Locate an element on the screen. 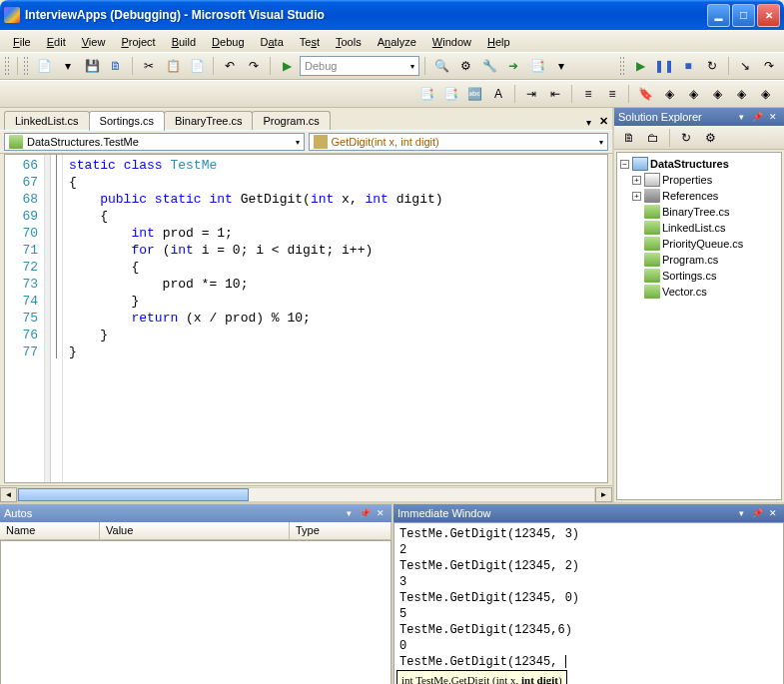 The image size is (784, 684). document-tabstrip: LinkedList.cs Sortings.cs BinaryTree.cs … is located at coordinates (306, 119).